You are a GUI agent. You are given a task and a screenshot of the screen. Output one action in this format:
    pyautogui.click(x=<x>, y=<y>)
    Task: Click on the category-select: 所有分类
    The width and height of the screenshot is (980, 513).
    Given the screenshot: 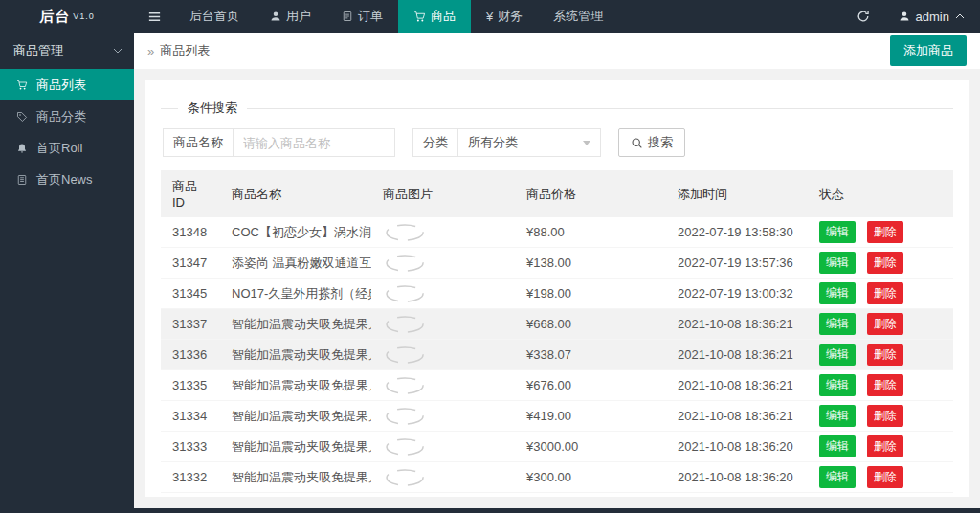 What is the action you would take?
    pyautogui.click(x=529, y=143)
    